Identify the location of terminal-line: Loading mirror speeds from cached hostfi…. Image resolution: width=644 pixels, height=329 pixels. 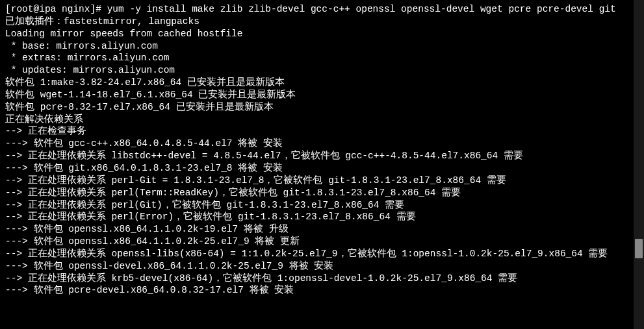
(322, 34).